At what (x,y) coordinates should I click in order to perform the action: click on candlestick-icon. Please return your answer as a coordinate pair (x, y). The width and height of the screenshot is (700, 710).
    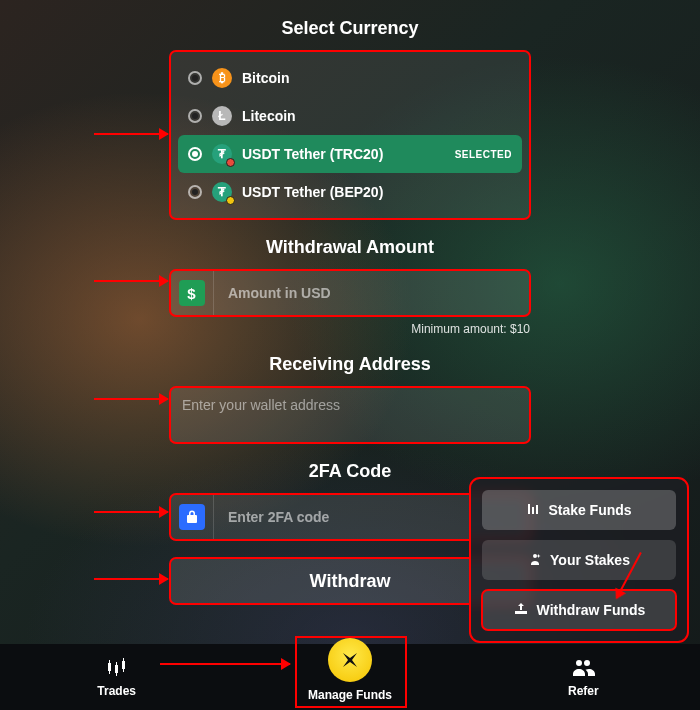
    Looking at the image, I should click on (117, 668).